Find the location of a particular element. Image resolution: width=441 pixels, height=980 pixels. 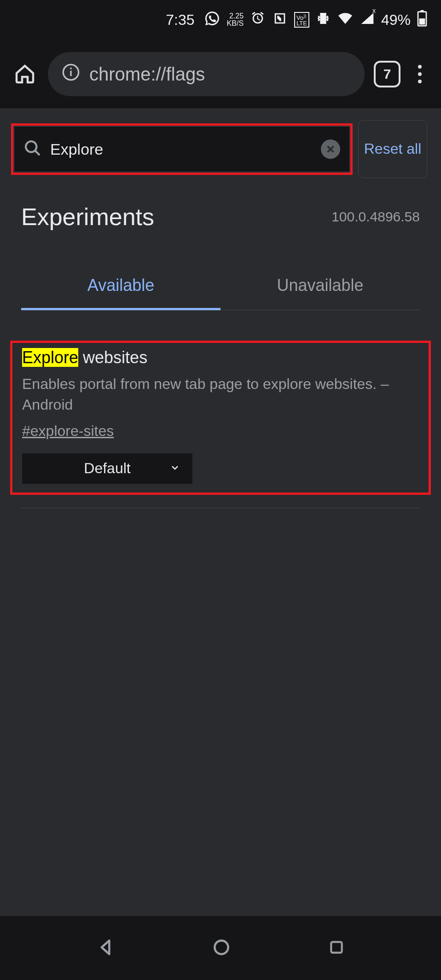

nav-recents-button is located at coordinates (337, 948).